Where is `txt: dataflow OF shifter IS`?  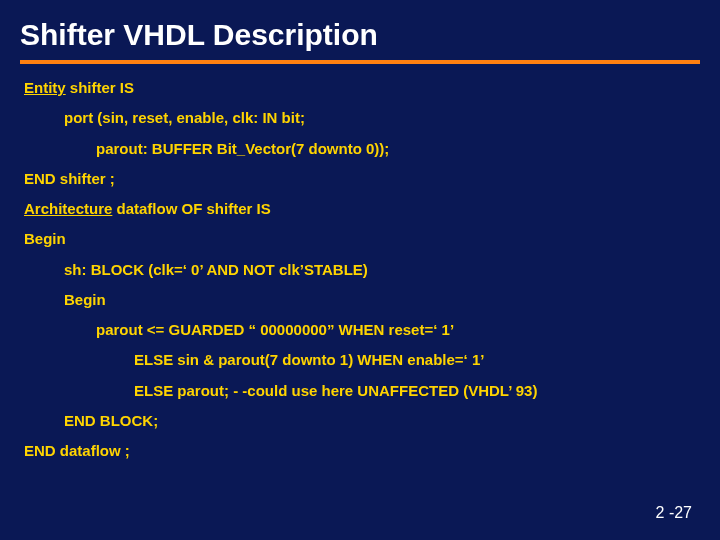
txt: dataflow OF shifter IS is located at coordinates (191, 208).